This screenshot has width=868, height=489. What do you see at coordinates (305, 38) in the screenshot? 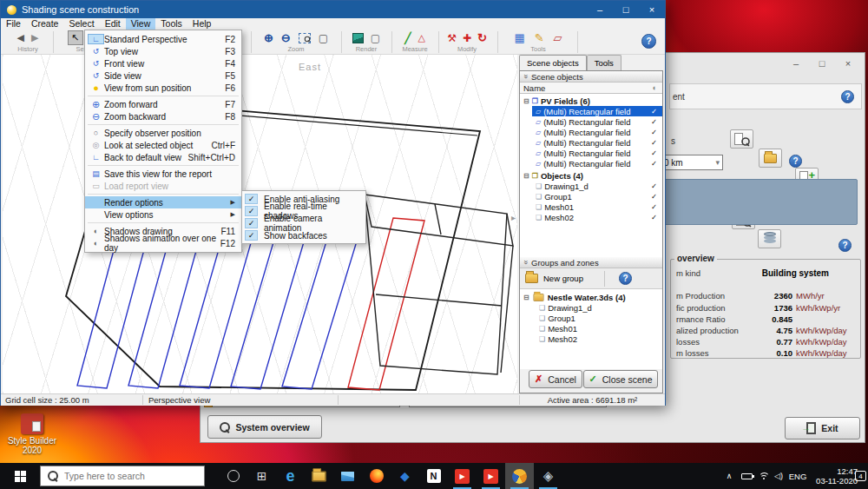
I see `zoom-window-icon` at bounding box center [305, 38].